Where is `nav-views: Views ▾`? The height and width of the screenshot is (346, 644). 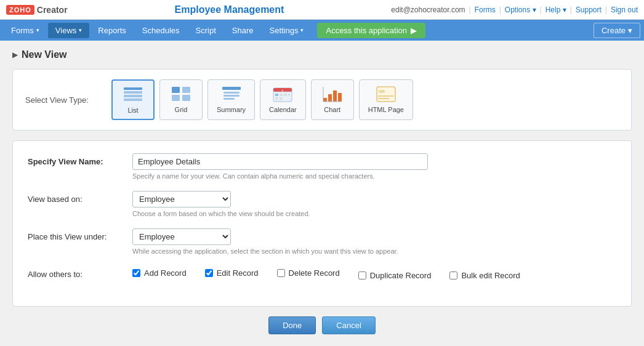
nav-views: Views ▾ is located at coordinates (69, 31).